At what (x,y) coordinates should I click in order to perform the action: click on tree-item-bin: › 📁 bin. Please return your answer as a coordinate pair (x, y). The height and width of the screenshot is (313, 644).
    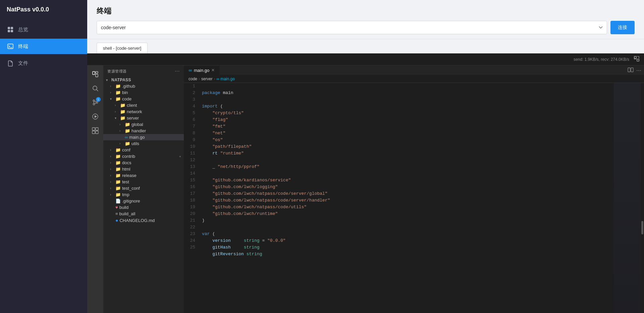
    Looking at the image, I should click on (144, 93).